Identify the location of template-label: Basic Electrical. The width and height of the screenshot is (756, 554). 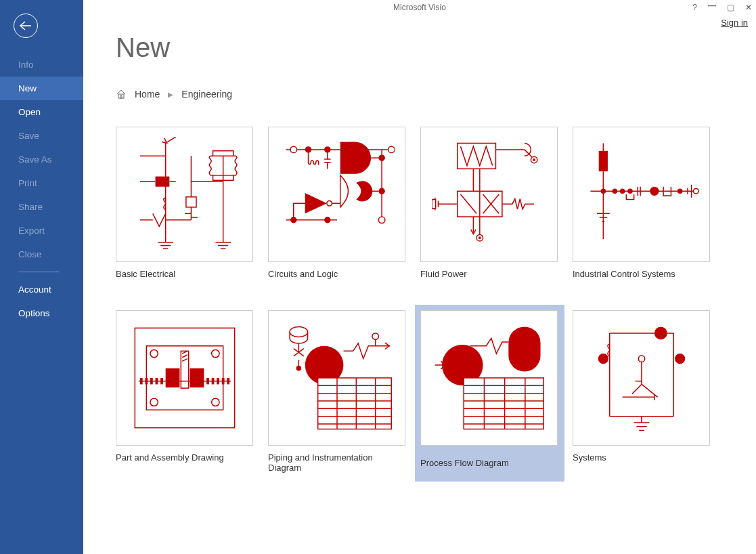
(185, 274).